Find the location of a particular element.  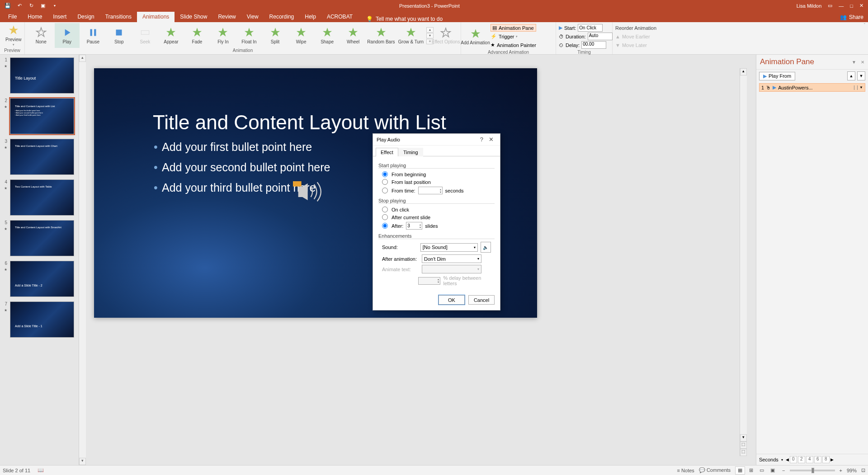

anim-stop: Stop is located at coordinates (119, 35).